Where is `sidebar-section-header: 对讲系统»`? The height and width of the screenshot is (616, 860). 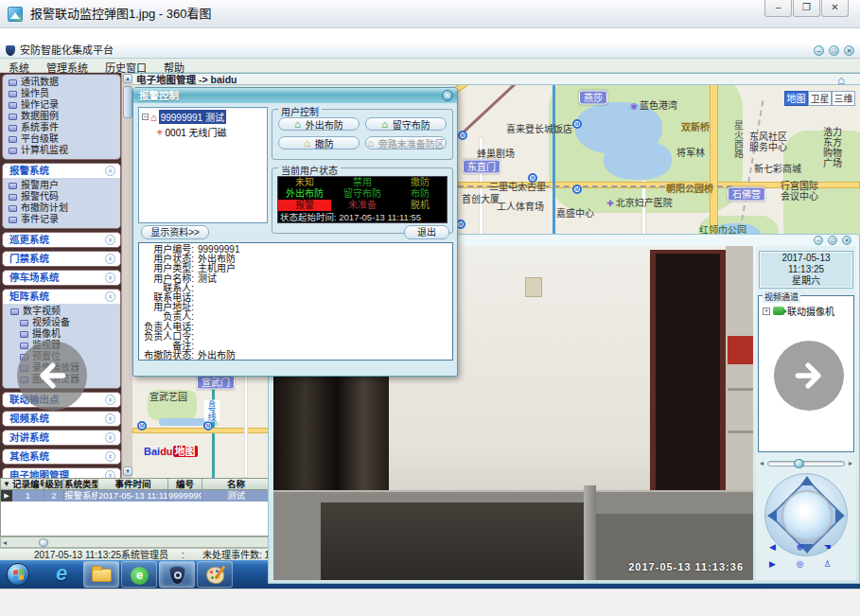
sidebar-section-header: 对讲系统» is located at coordinates (61, 437).